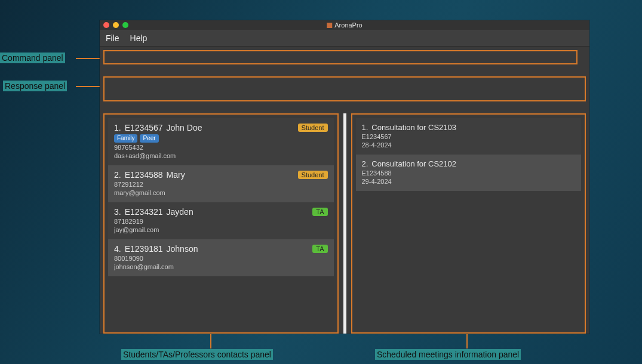 The height and width of the screenshot is (364, 642). I want to click on contact-id: E1239181, so click(144, 249).